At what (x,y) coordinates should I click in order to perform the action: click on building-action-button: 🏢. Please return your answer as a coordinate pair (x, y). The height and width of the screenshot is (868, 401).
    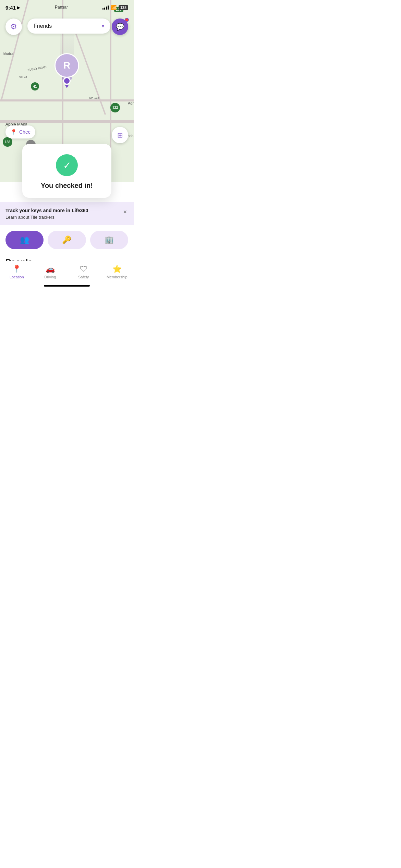
    Looking at the image, I should click on (109, 240).